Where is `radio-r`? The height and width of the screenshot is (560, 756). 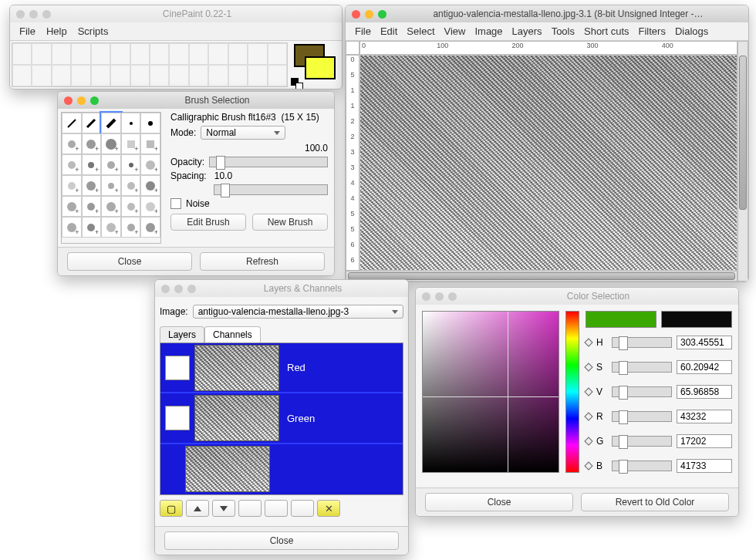 radio-r is located at coordinates (588, 417).